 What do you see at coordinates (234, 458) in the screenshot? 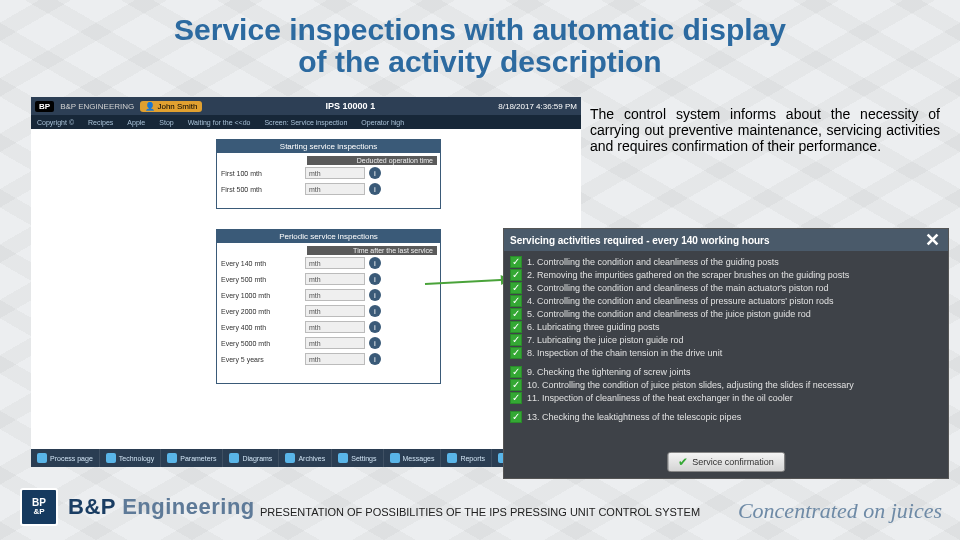
I see `diagrams-icon` at bounding box center [234, 458].